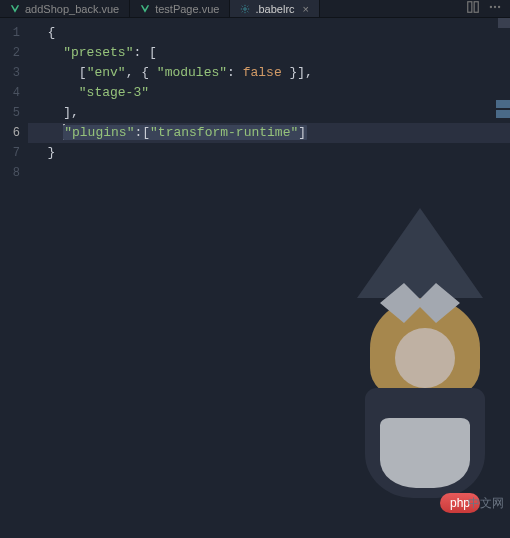 Image resolution: width=510 pixels, height=538 pixels. Describe the element at coordinates (10, 73) in the screenshot. I see `line-number: 3` at that location.